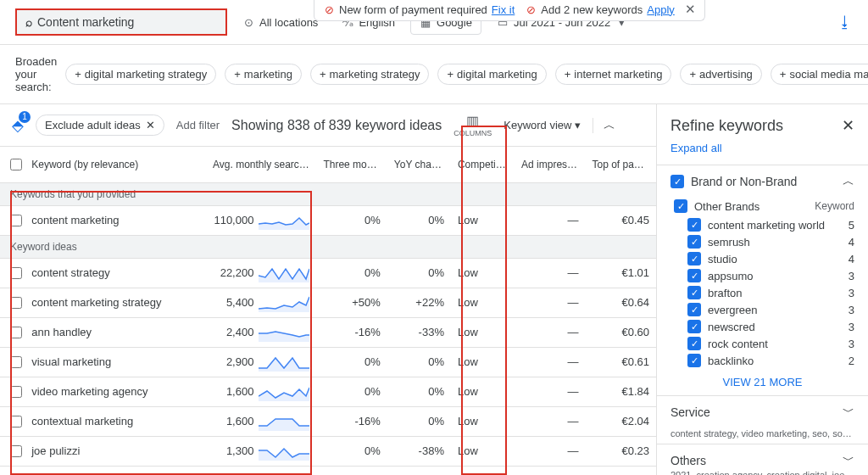 The image size is (868, 475). Describe the element at coordinates (261, 332) in the screenshot. I see `avg-cell: 2,400` at that location.